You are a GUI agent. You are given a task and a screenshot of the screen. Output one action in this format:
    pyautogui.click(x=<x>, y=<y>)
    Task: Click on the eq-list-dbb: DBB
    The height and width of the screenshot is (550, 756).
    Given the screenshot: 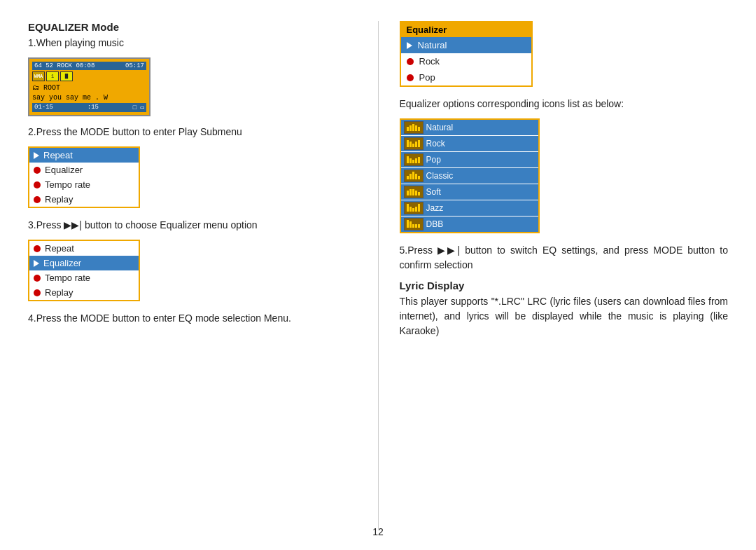 What is the action you would take?
    pyautogui.click(x=470, y=224)
    